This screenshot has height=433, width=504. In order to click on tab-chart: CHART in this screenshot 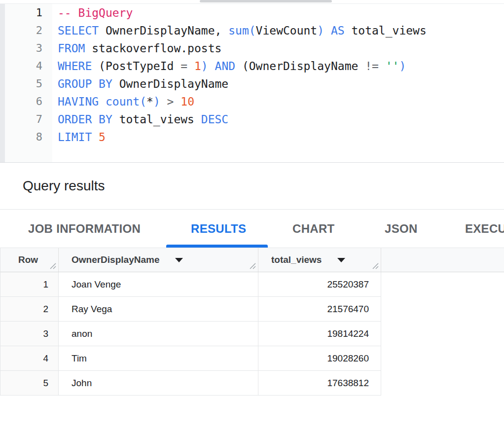, I will do `click(314, 229)`.